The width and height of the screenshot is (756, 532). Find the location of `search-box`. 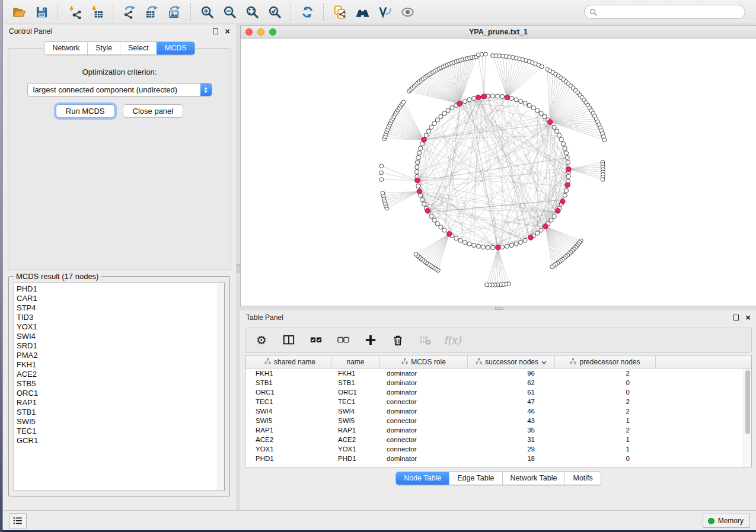

search-box is located at coordinates (665, 12).